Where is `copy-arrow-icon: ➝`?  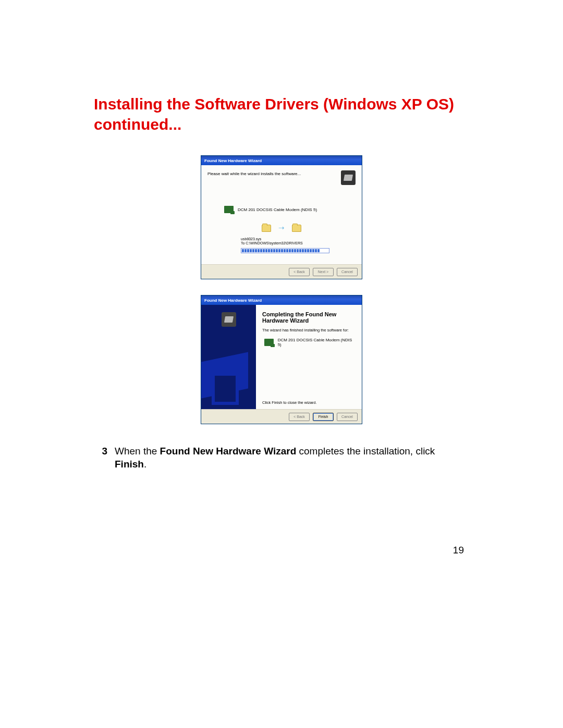 copy-arrow-icon: ➝ is located at coordinates (282, 228).